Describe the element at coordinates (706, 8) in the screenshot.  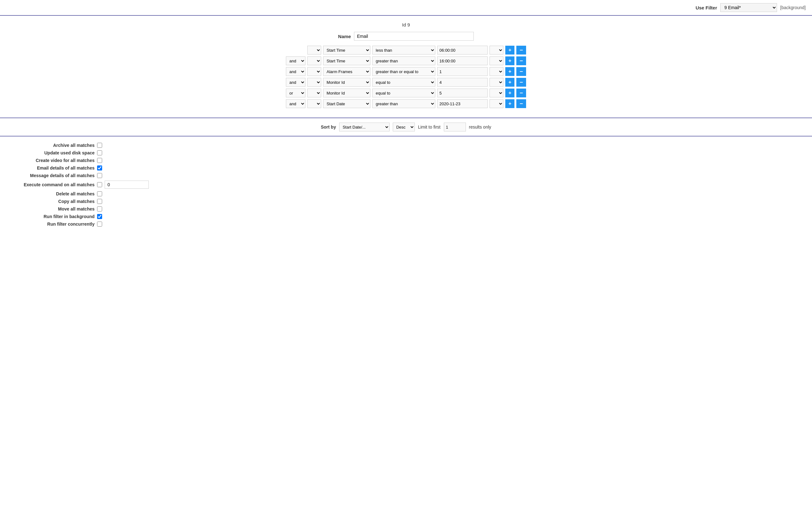
I see `use-filter-label: Use Filter` at that location.